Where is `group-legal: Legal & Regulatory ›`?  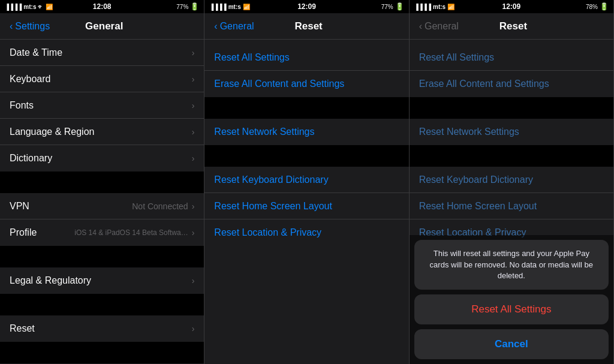
group-legal: Legal & Regulatory › is located at coordinates (102, 281).